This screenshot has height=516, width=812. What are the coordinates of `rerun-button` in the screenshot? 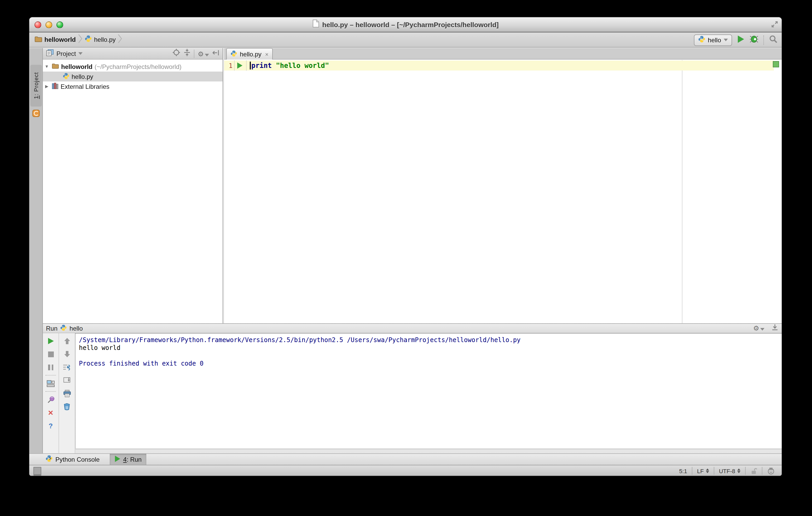 It's located at (51, 341).